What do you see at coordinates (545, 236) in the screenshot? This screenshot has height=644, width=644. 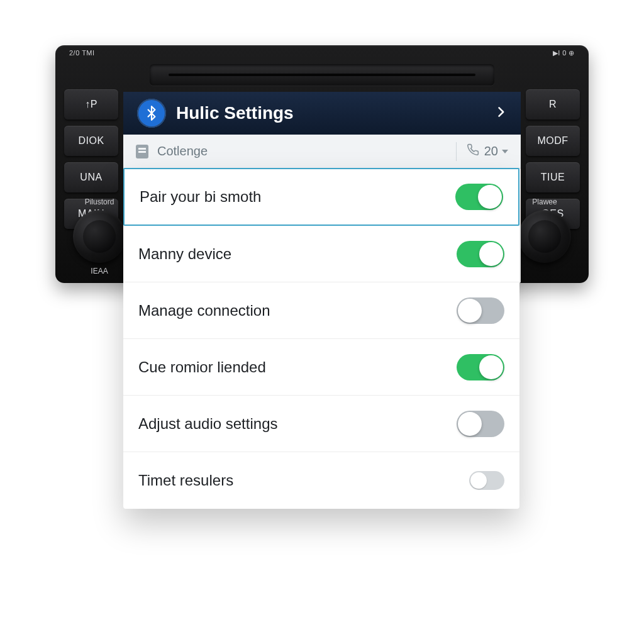 I see `volume-knob-right` at bounding box center [545, 236].